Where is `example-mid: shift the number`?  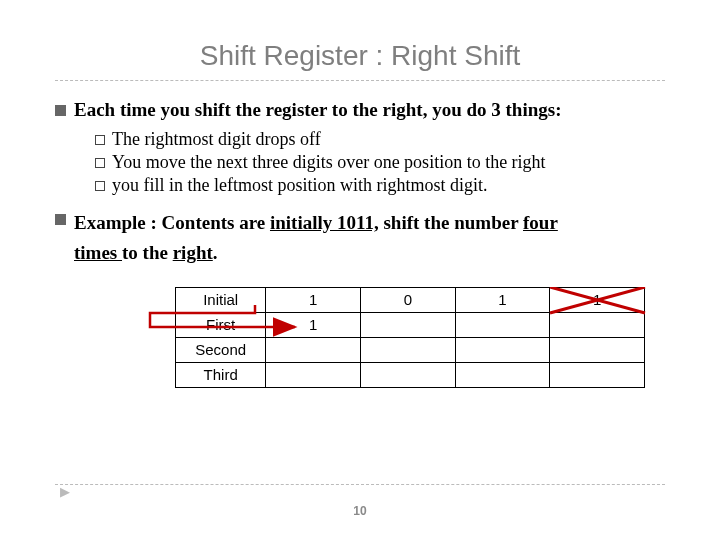 example-mid: shift the number is located at coordinates (451, 222).